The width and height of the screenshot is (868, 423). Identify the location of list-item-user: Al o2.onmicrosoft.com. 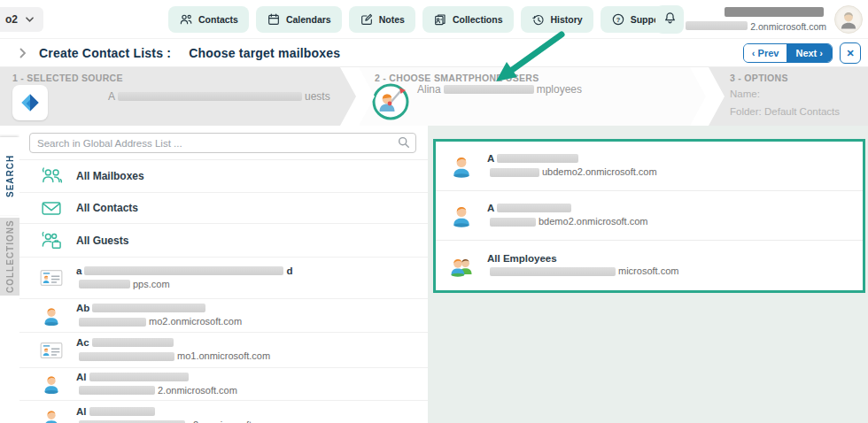
(223, 412).